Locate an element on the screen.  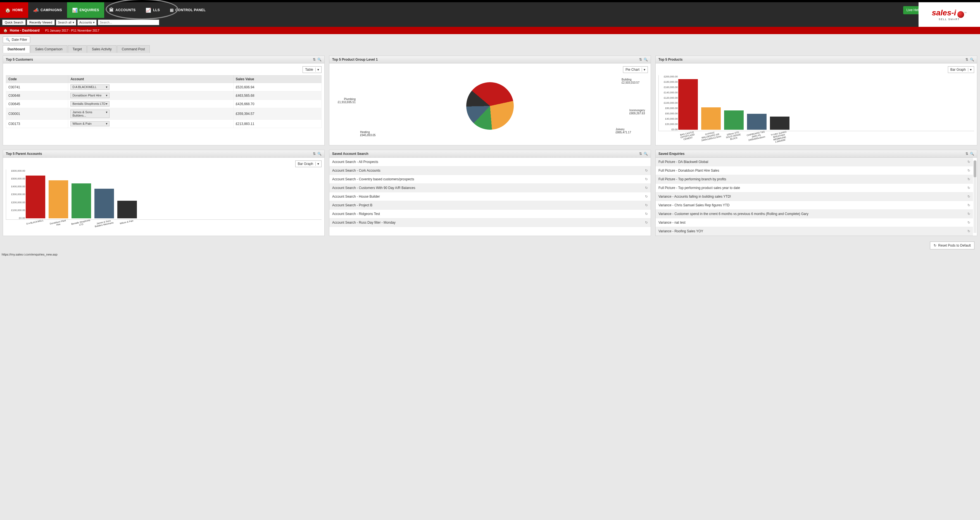
pie-chart: Building£2,503,010.57 Plumbing£1,910,695… is located at coordinates (490, 106).